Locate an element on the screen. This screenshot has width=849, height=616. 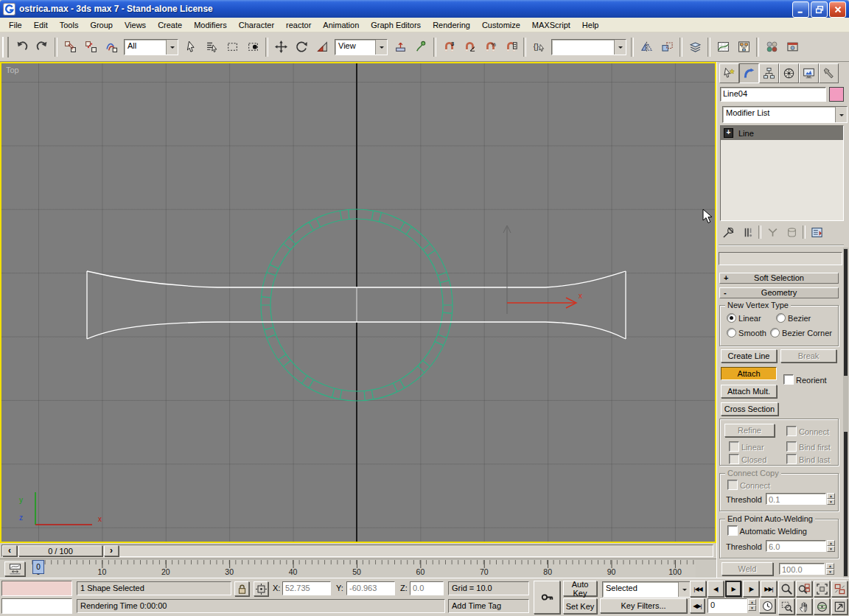
key-filter-selection-dropdown: Selected is located at coordinates (646, 589).